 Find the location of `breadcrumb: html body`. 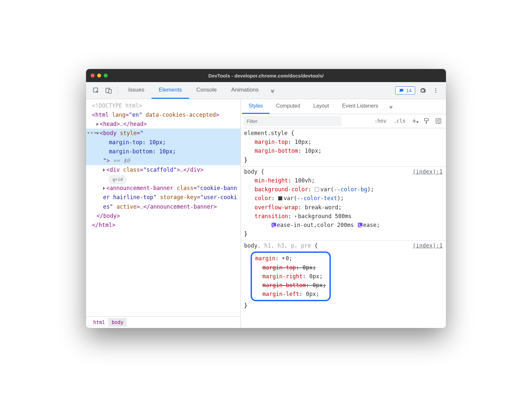

breadcrumb: html body is located at coordinates (163, 322).